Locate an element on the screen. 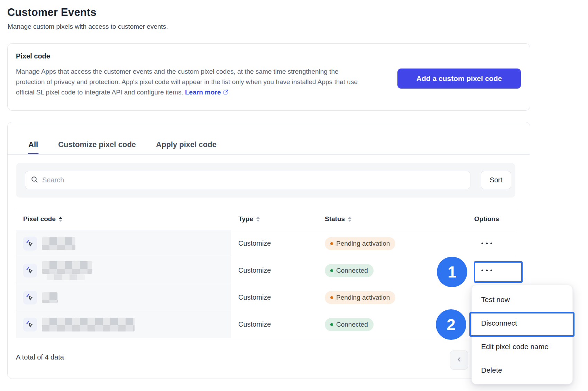 This screenshot has height=391, width=588. menu-item-delete: Delete is located at coordinates (522, 370).